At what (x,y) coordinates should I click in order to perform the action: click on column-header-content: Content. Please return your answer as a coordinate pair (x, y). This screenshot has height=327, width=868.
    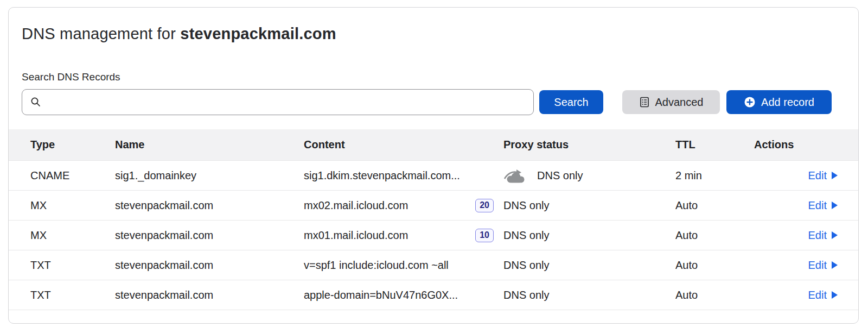
    Looking at the image, I should click on (404, 144).